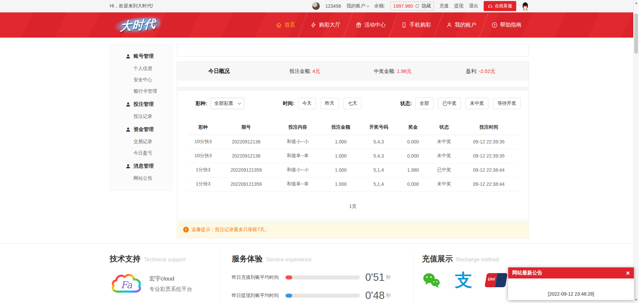 This screenshot has height=303, width=644. What do you see at coordinates (141, 118) in the screenshot?
I see `sidebar: 账号管理 个人信息 安全中心 银行卡管理 投注管理 投注记录 资金管理 交易记录…` at bounding box center [141, 118].